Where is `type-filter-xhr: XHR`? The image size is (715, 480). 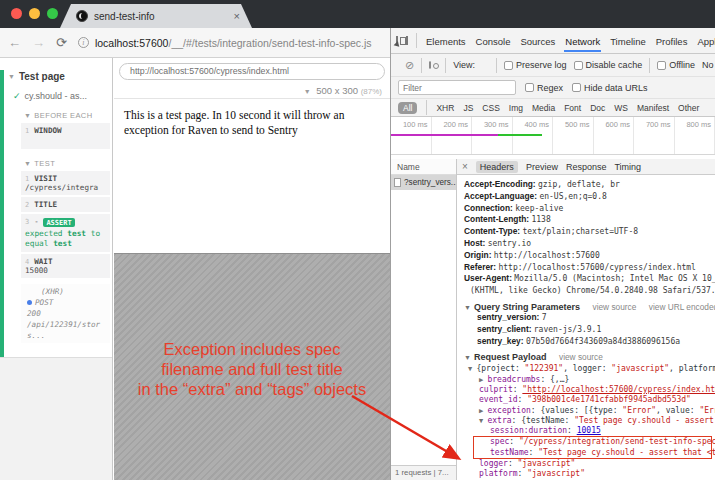
type-filter-xhr: XHR is located at coordinates (445, 108).